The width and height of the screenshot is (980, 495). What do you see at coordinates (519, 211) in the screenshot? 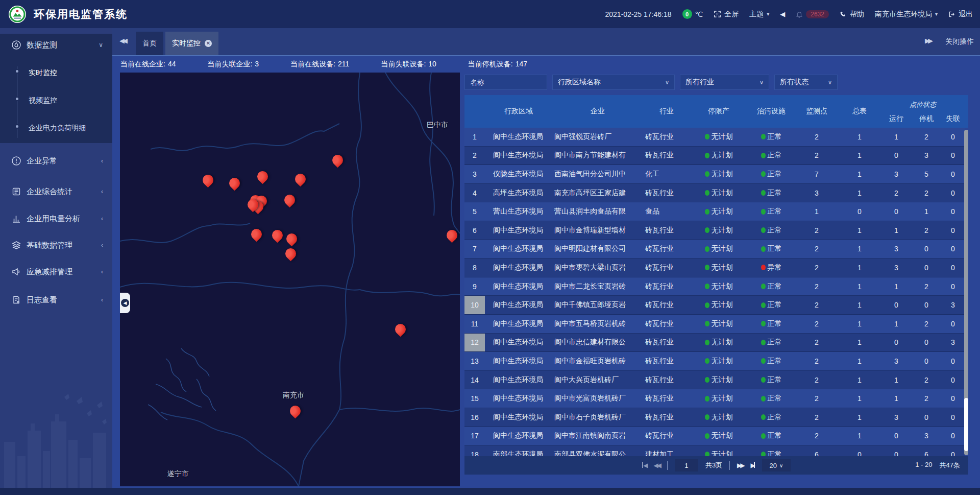
I see `cell-region: 营山生态环境局` at bounding box center [519, 211].